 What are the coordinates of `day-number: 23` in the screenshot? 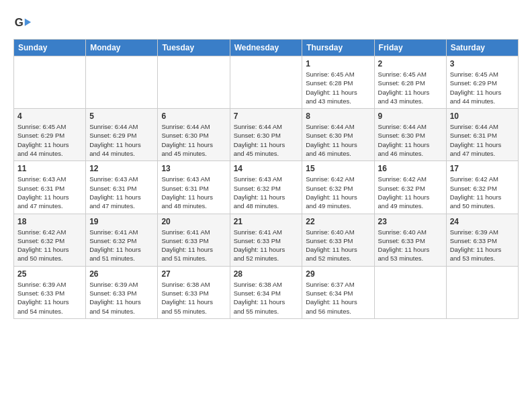 It's located at (410, 222).